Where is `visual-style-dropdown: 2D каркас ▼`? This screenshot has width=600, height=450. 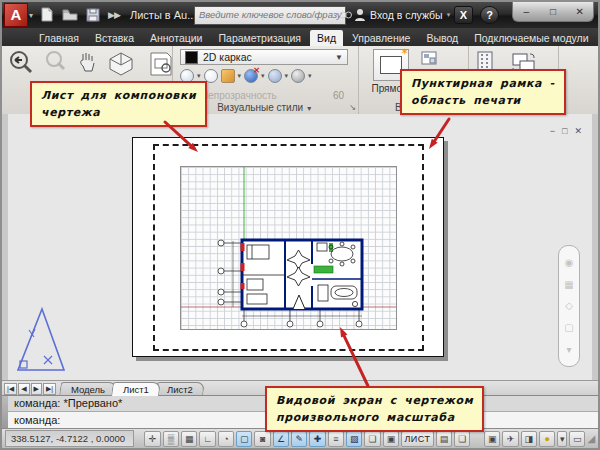 visual-style-dropdown: 2D каркас ▼ is located at coordinates (264, 57).